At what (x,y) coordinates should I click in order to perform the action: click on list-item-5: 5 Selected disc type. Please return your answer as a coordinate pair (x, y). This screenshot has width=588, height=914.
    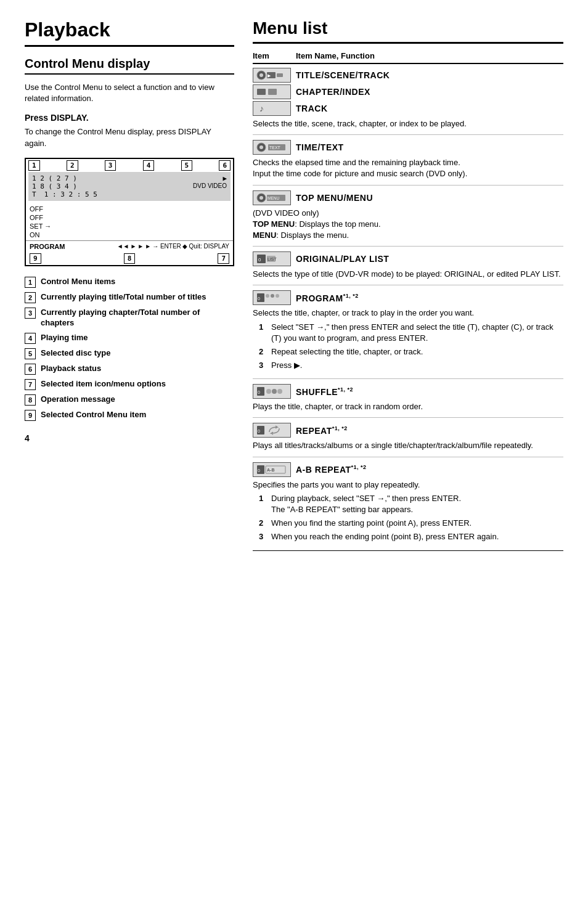
    Looking at the image, I should click on (129, 354).